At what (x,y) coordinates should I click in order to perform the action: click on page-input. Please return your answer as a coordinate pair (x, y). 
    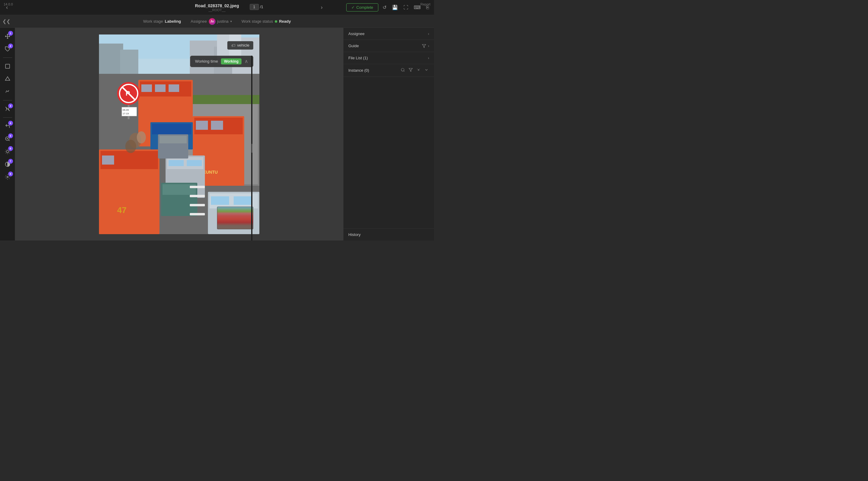
    Looking at the image, I should click on (254, 7).